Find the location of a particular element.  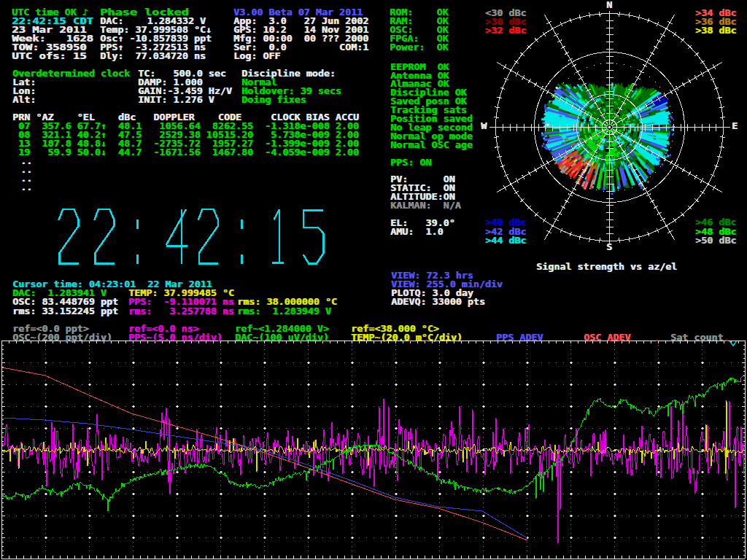

discipline-mode-3: Doing fixes is located at coordinates (274, 100).